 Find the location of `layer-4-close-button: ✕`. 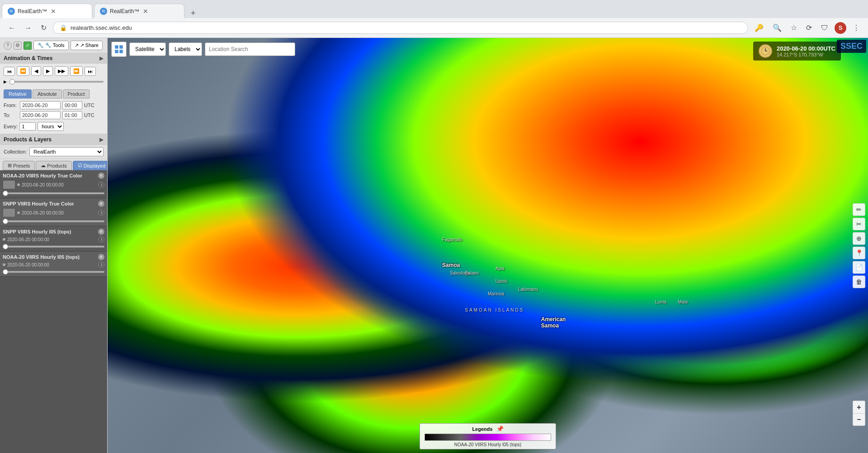

layer-4-close-button: ✕ is located at coordinates (101, 257).